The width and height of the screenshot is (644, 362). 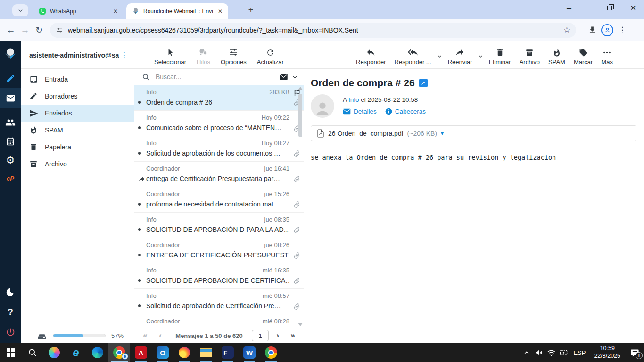 I want to click on scroll-up-arrow, so click(x=300, y=89).